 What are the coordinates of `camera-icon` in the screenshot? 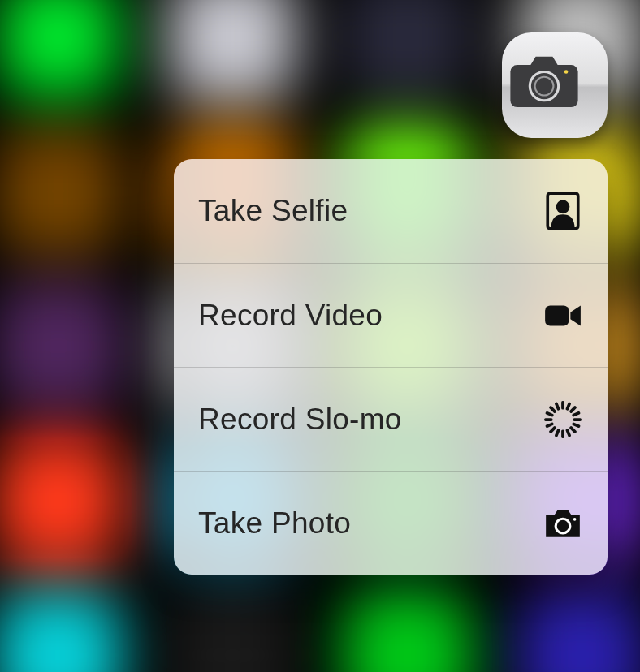 It's located at (555, 85).